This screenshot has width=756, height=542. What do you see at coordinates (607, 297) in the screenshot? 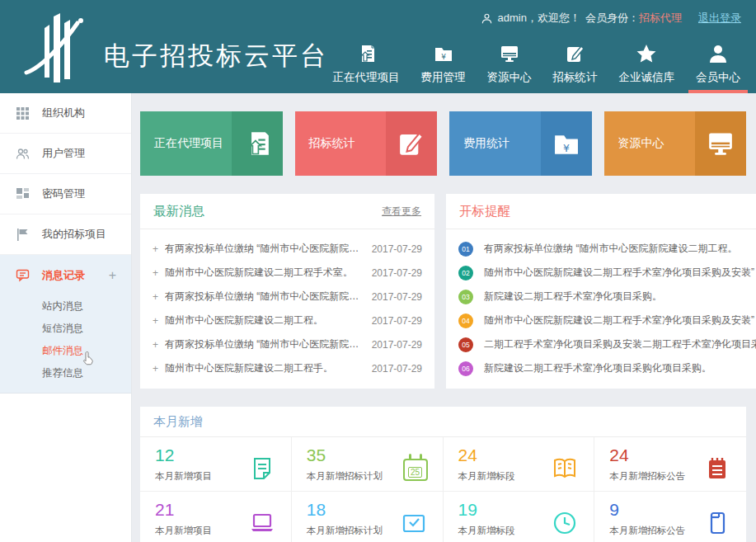
I see `reminder-item: 03 新院建设二期工程手术室净化项目采购。` at bounding box center [607, 297].